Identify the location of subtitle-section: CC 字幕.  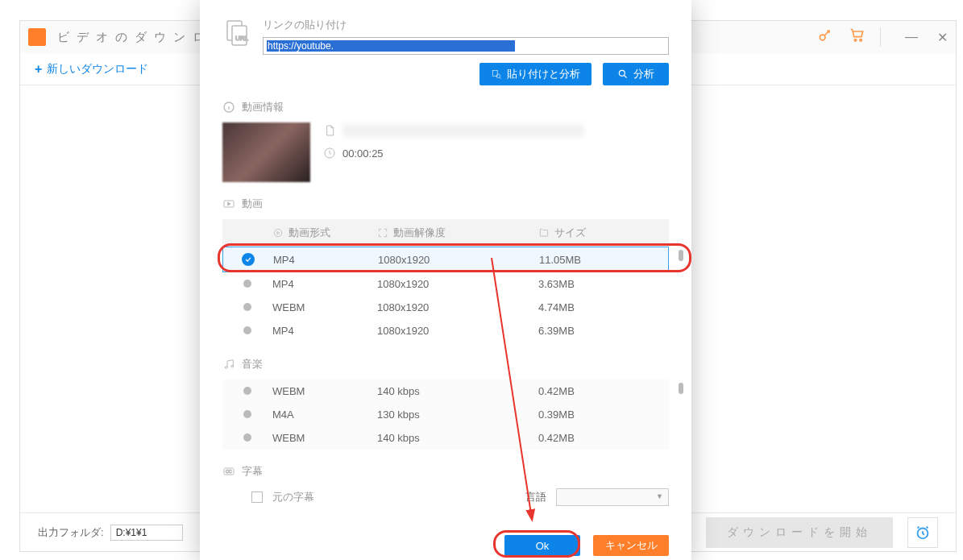
(446, 471).